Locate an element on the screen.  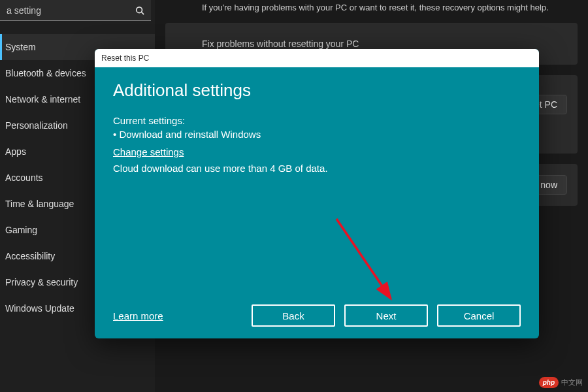
cancel-button: Cancel is located at coordinates (479, 316).